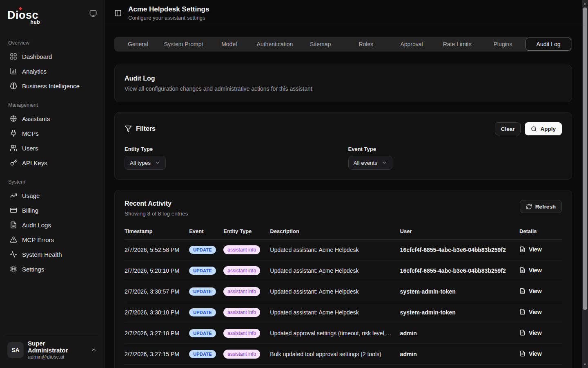  I want to click on cell-timestamp: 2/7/2026, 5:20:10 PM, so click(157, 271).